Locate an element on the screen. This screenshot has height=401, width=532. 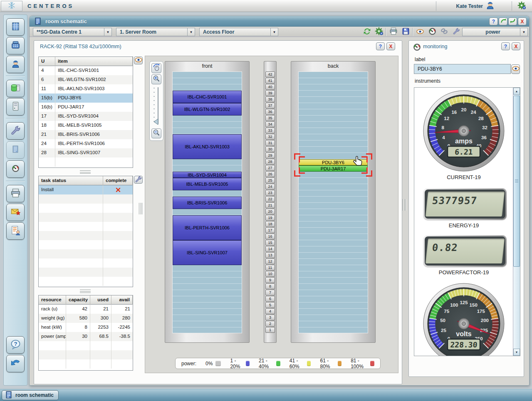
settings-button is located at coordinates (522, 6).